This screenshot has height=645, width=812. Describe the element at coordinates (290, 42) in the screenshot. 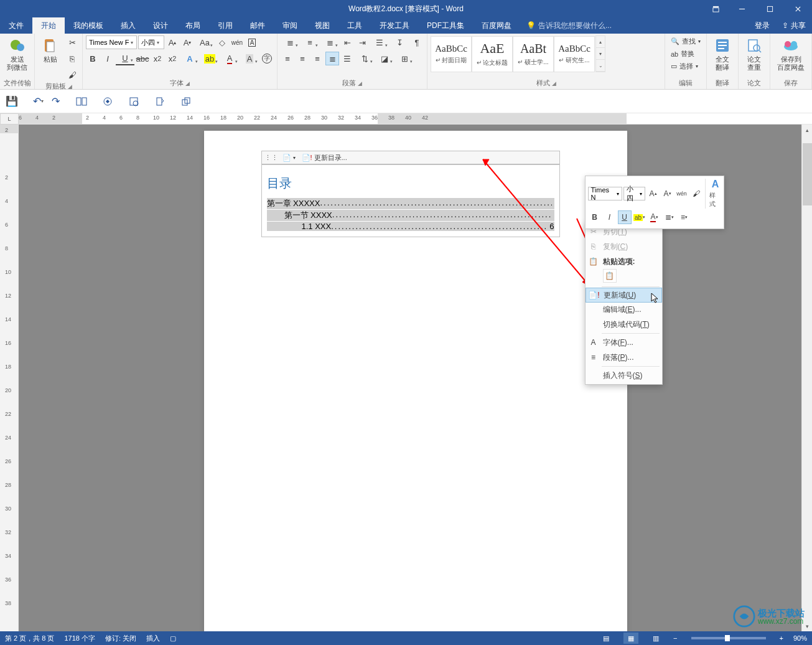

I see `bullets-button: ≣▾` at that location.